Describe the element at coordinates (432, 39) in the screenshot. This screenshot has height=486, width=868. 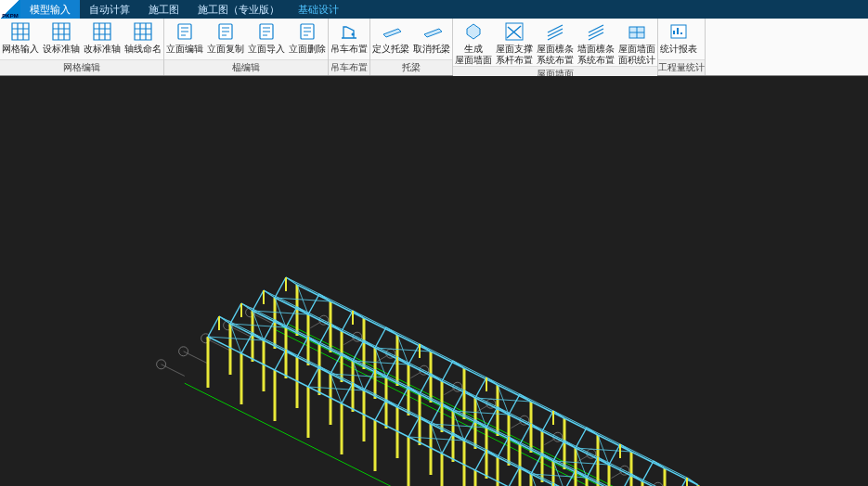
I see `ribbon-btn-3-1: 取消托梁` at that location.